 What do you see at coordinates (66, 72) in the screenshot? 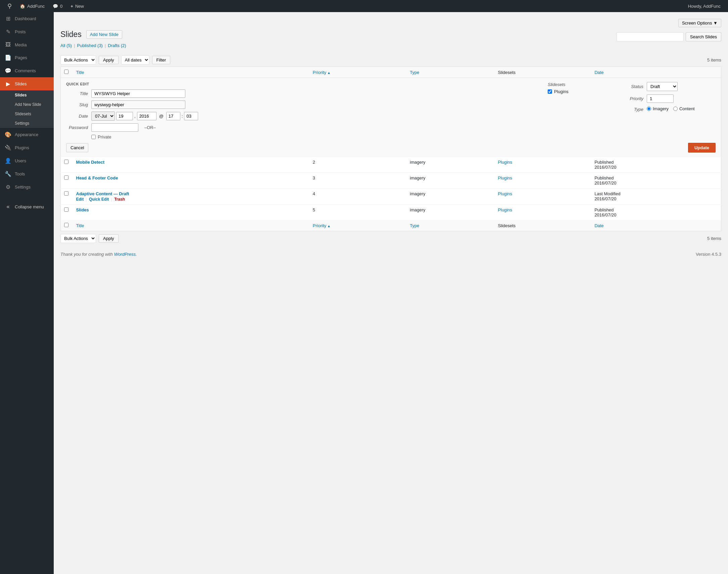
I see `select-all-checkbox` at bounding box center [66, 72].